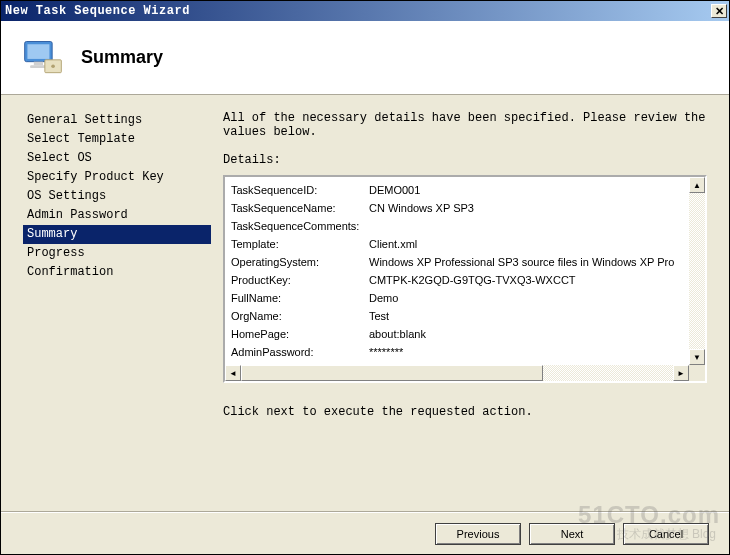  I want to click on detail-value: CMTPK-K2GQD-G9TQG-TVXQ3-WXCCT, so click(472, 280).